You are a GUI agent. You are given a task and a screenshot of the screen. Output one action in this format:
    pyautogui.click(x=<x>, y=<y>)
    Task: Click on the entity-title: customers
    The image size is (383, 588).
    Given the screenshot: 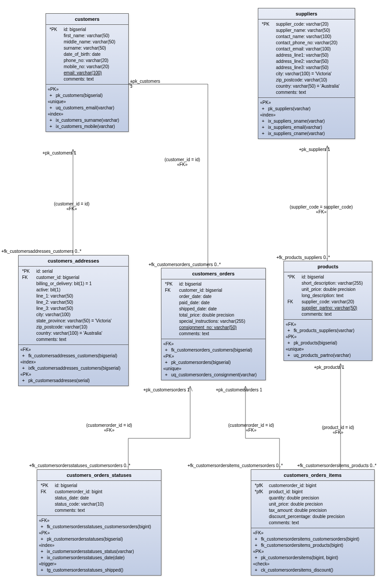 What is the action you would take?
    pyautogui.click(x=87, y=19)
    